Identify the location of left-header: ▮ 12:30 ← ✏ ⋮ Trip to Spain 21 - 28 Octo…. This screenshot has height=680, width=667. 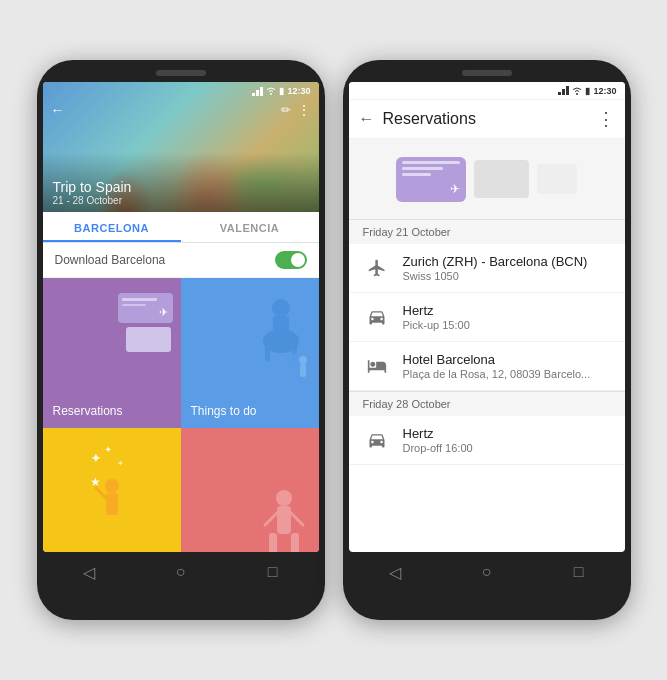
(181, 147).